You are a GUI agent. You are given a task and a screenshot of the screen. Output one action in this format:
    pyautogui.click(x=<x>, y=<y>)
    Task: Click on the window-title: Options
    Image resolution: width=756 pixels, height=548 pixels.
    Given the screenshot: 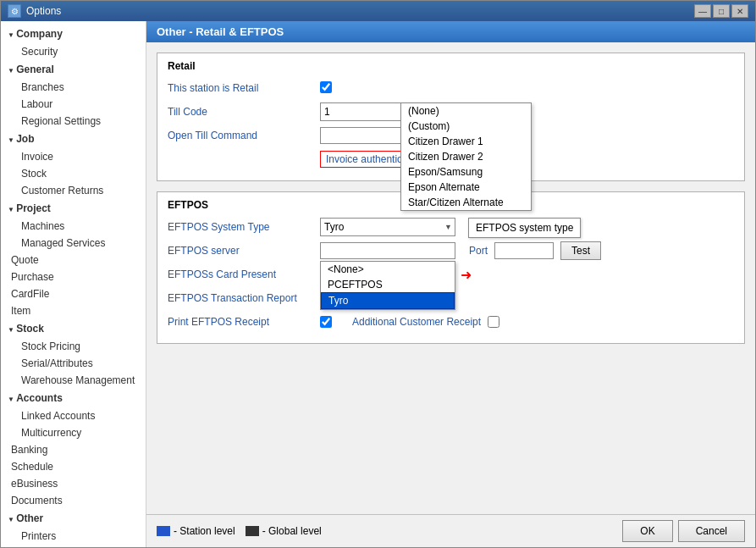 What is the action you would take?
    pyautogui.click(x=44, y=11)
    